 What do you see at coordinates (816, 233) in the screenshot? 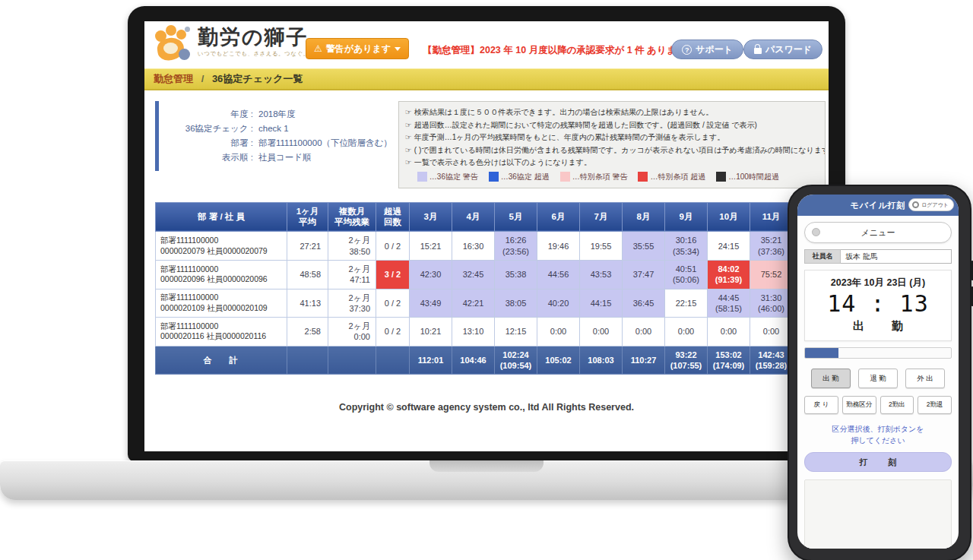
I see `menu-icon` at bounding box center [816, 233].